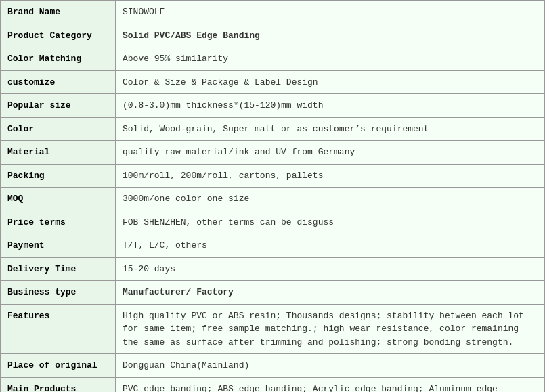 The height and width of the screenshot is (392, 545). Describe the element at coordinates (330, 292) in the screenshot. I see `row-value: Manufacturer/ Factory` at that location.